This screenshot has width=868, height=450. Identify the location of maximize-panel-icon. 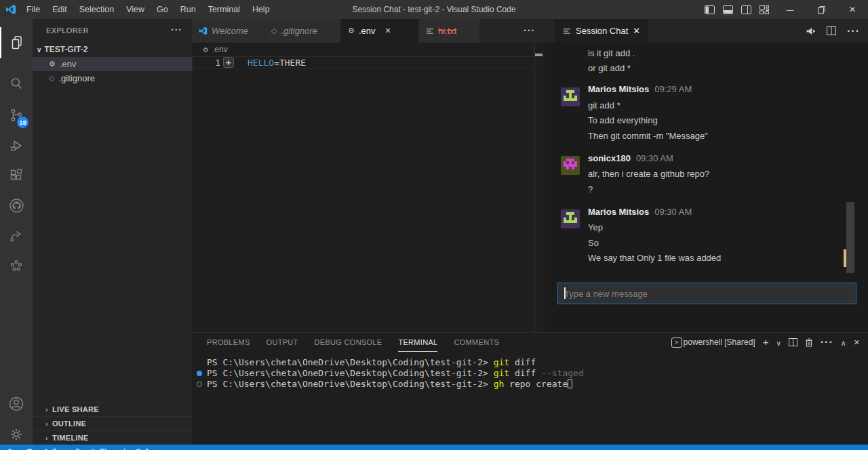
(844, 342).